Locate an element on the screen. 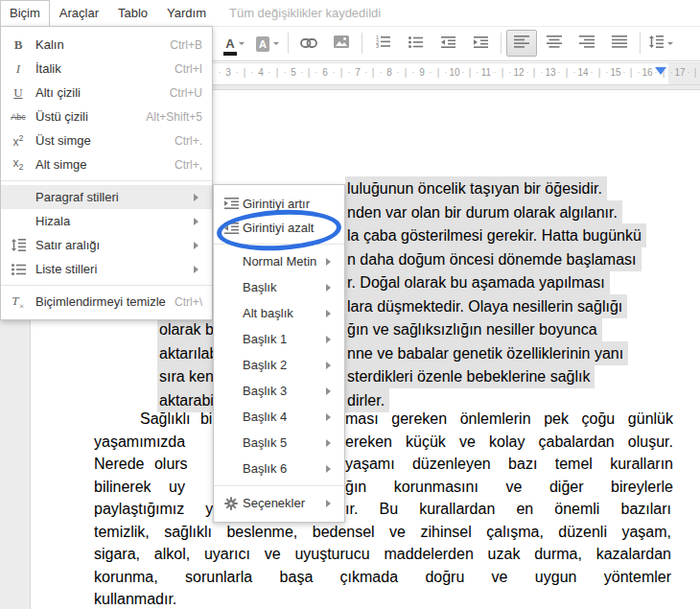  insert-link-button is located at coordinates (309, 43).